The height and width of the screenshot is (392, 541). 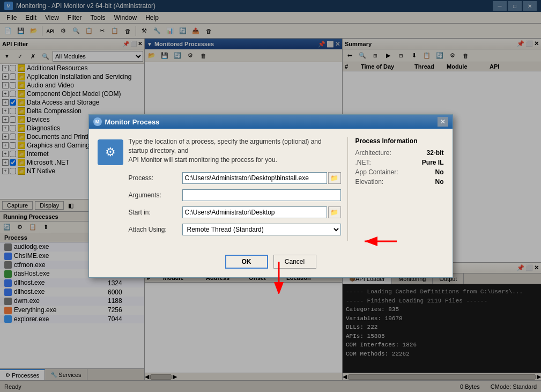 What do you see at coordinates (262, 230) in the screenshot?
I see `attach-using-select: Remote Thread (Standard)` at bounding box center [262, 230].